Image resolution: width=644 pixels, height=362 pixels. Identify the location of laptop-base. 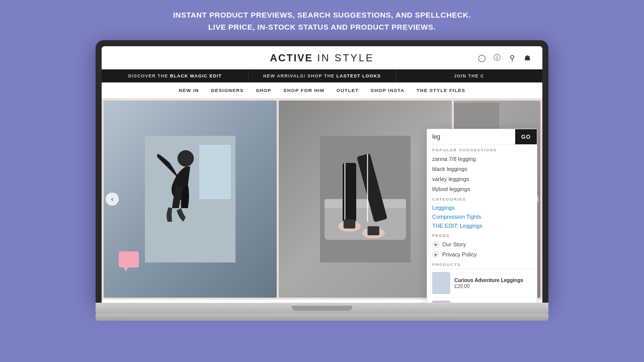
(322, 308).